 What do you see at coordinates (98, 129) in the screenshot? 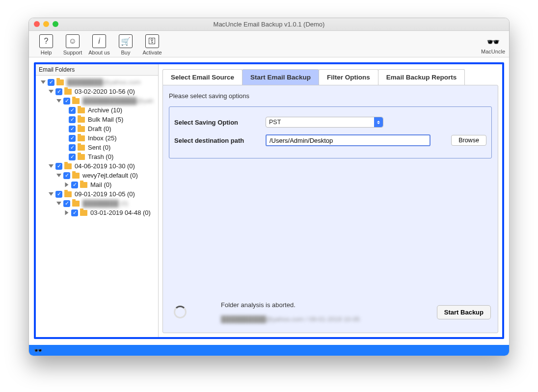
I see `tree-item: ✓Draft (0)` at bounding box center [98, 129].